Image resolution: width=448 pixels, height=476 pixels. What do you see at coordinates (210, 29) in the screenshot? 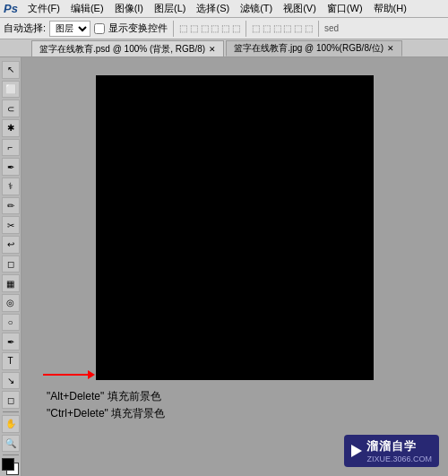
I see `align-icons: ⬚ ⬚ ⬚ ⬚ ⬚ ⬚` at bounding box center [210, 29].